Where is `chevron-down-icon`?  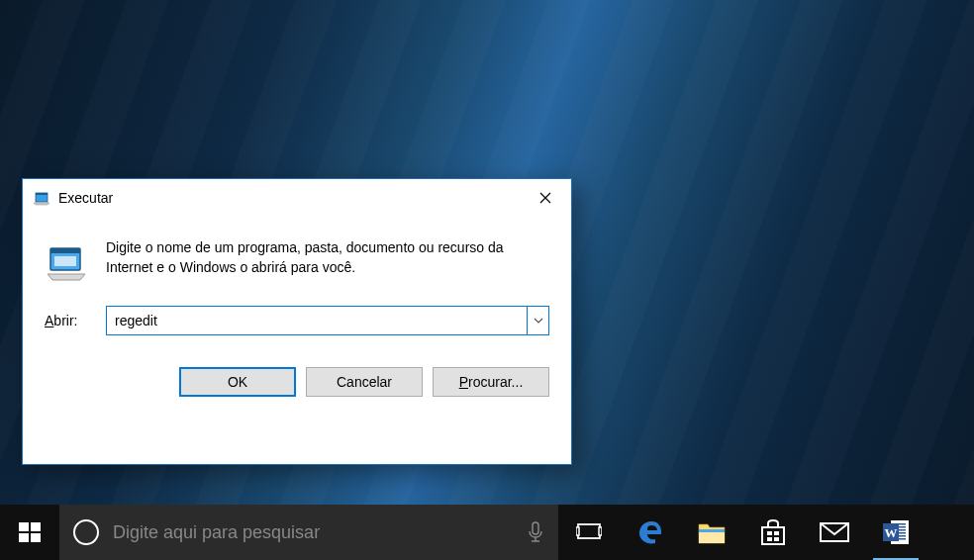 chevron-down-icon is located at coordinates (538, 321).